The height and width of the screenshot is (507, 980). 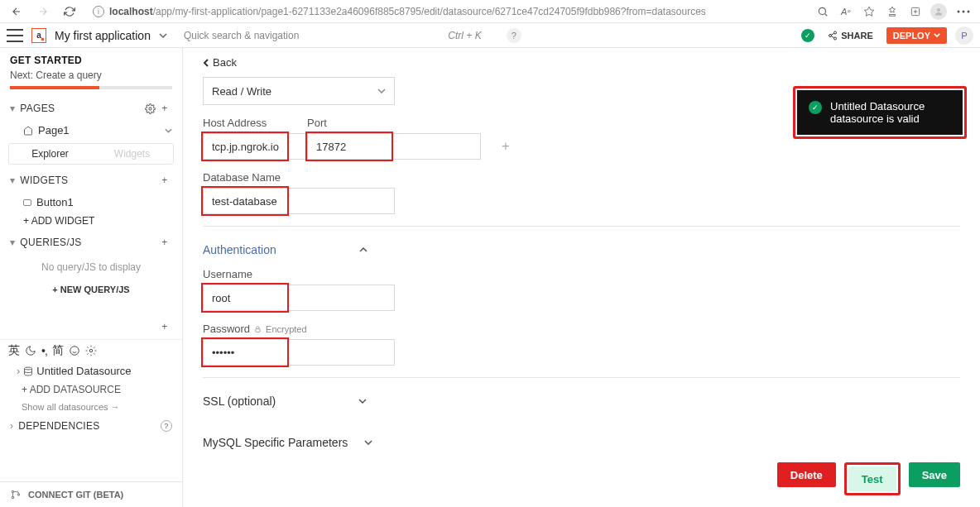 I want to click on settings-icon, so click(x=91, y=351).